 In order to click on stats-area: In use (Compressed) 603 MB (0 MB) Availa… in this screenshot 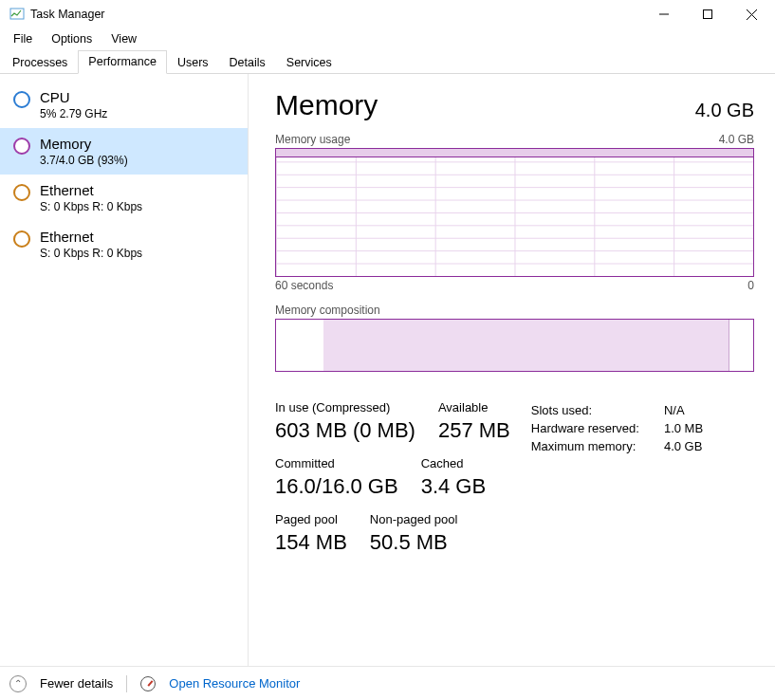, I will do `click(514, 478)`.